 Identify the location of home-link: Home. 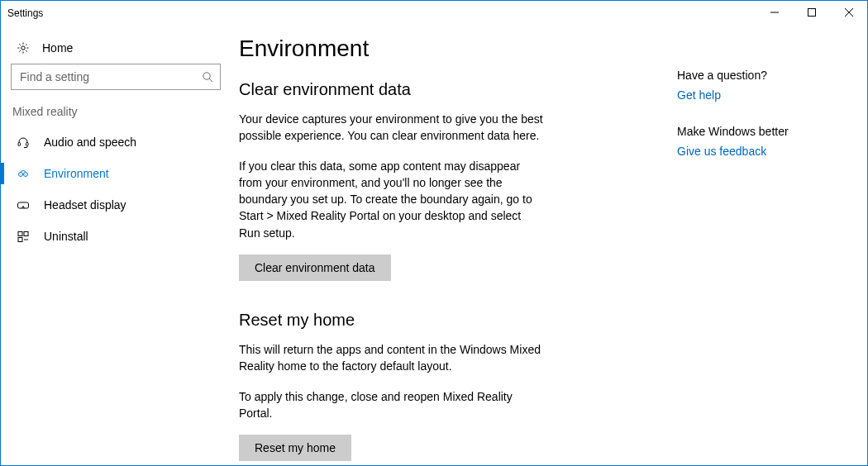
(117, 50).